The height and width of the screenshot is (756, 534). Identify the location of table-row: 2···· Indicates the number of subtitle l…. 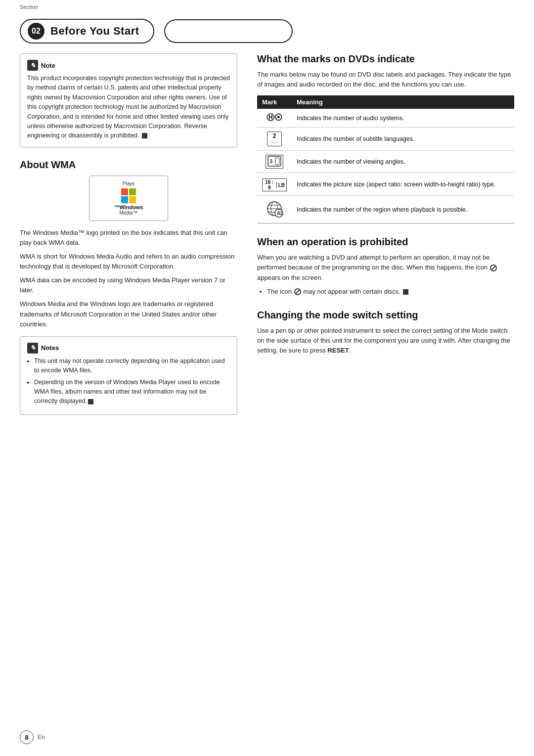
(386, 139).